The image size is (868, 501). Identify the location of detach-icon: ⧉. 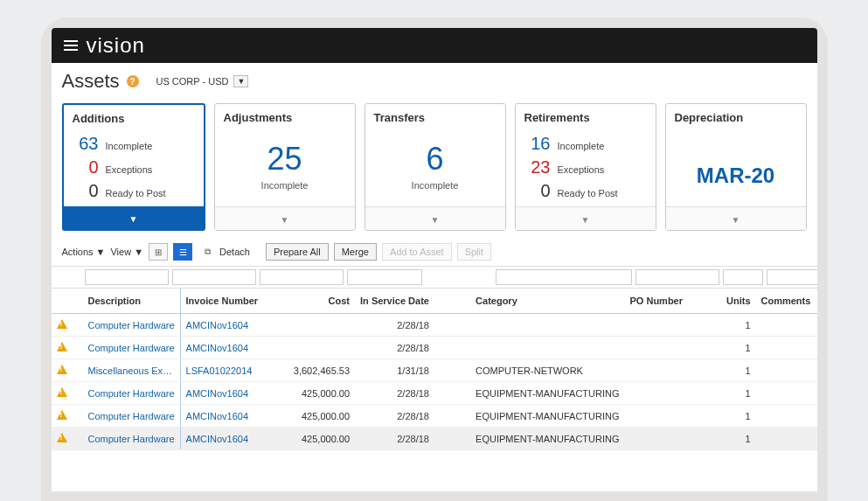
(207, 252).